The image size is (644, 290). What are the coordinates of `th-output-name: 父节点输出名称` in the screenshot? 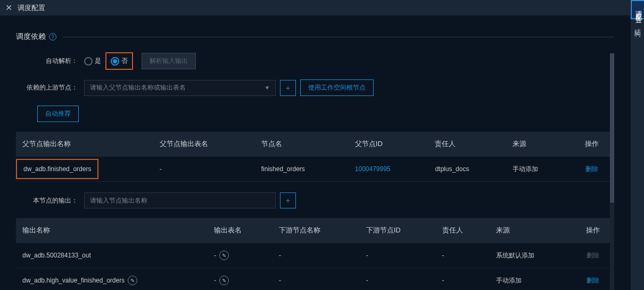 It's located at (85, 144).